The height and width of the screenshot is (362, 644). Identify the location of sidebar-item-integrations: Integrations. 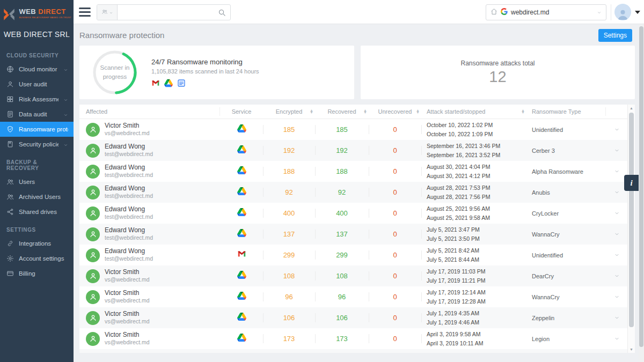
(36, 243).